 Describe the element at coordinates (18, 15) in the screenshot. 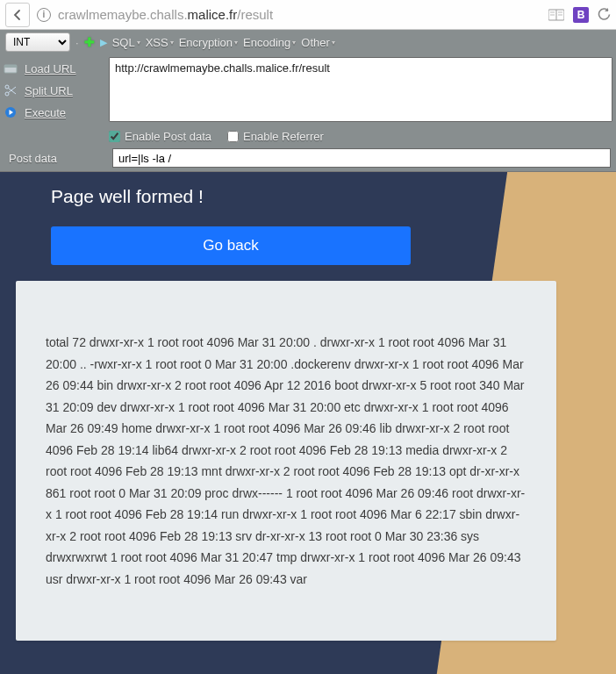

I see `back-arrow-icon` at that location.